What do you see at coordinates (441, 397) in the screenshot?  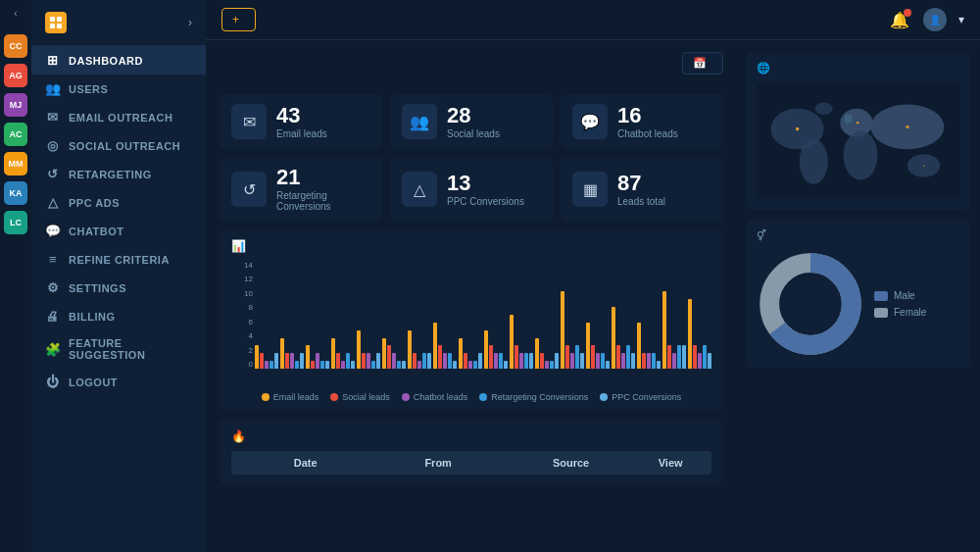 I see `legend-label: Chatbot leads` at bounding box center [441, 397].